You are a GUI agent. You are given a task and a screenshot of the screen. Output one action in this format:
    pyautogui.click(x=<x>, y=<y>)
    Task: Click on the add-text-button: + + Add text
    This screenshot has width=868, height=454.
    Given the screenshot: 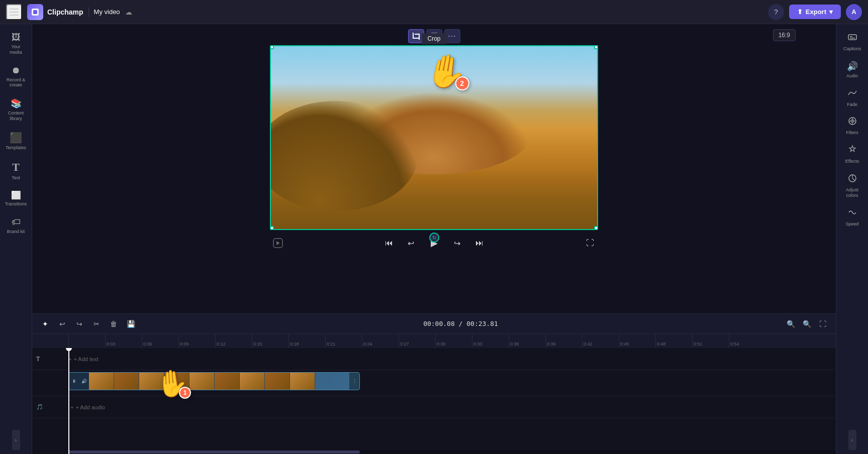 What is the action you would take?
    pyautogui.click(x=452, y=359)
    